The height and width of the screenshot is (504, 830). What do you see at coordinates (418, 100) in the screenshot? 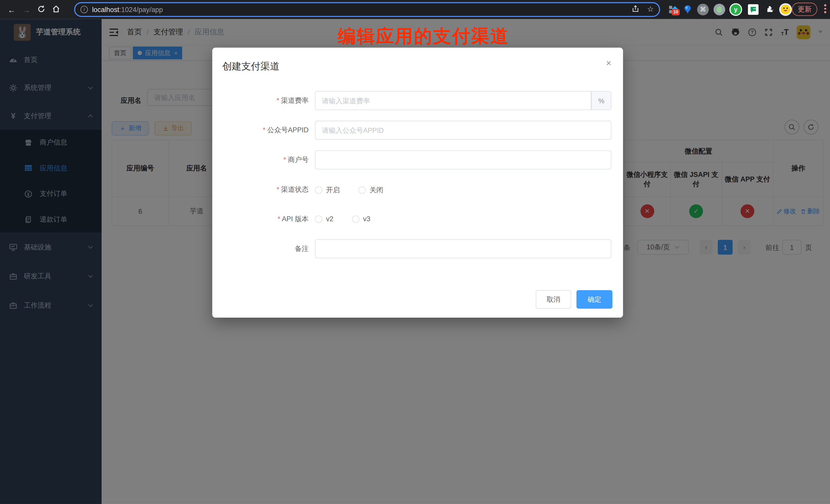
I see `field-channel-rate: 渠道费率 %` at bounding box center [418, 100].